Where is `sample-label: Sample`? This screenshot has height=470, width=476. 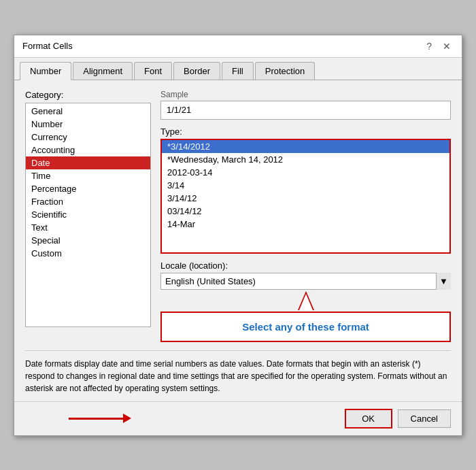
sample-label: Sample is located at coordinates (306, 95).